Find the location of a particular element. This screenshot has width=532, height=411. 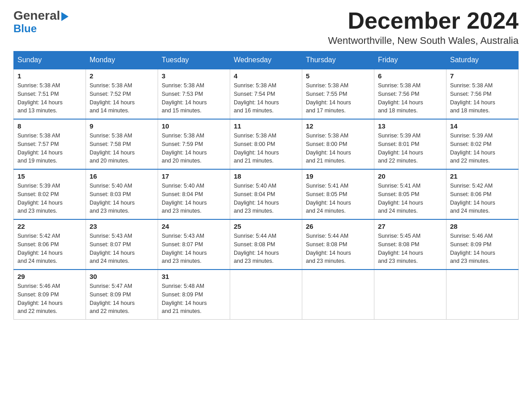

table-row: 13 Sunrise: 5:39 AM Sunset: 8:01 PM Dayl… is located at coordinates (410, 144).